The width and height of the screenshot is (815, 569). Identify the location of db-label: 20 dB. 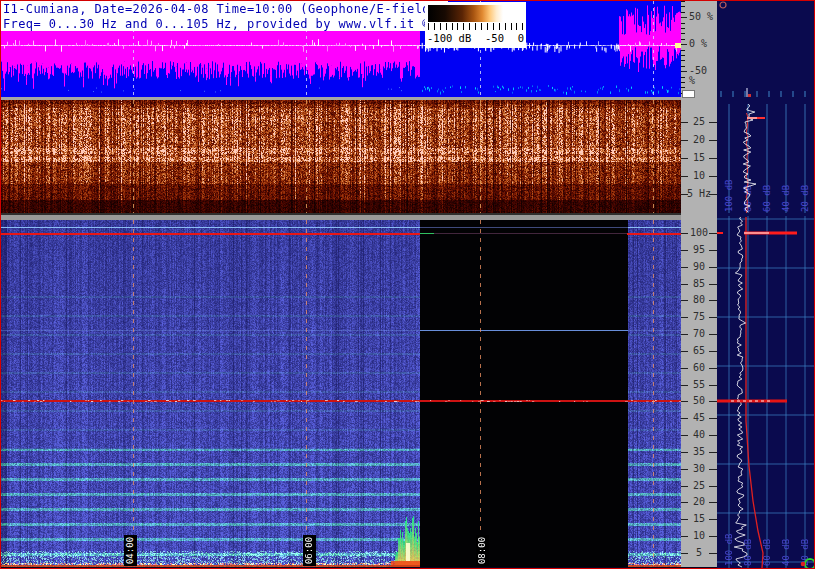
(805, 198).